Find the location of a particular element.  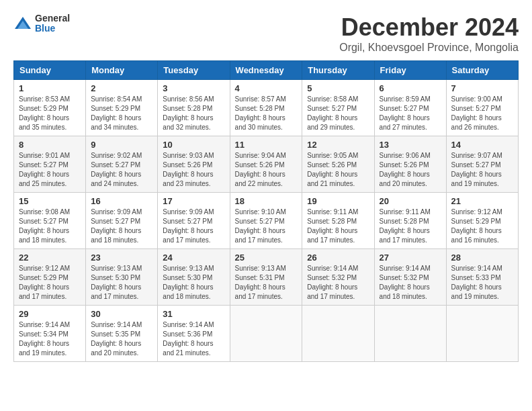

day-cell-17: 17 Sunrise: 9:09 AMSunset: 5:27 PMDaylig… is located at coordinates (193, 221).